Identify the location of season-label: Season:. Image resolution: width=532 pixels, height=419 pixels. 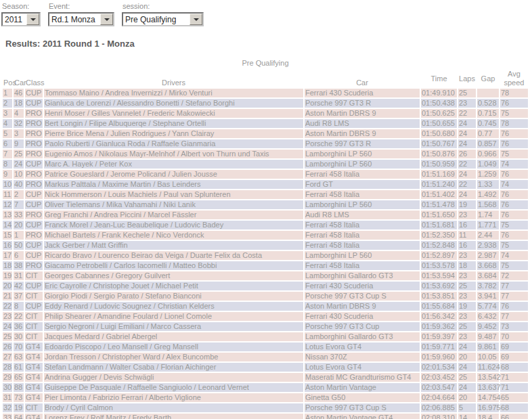
(22, 6).